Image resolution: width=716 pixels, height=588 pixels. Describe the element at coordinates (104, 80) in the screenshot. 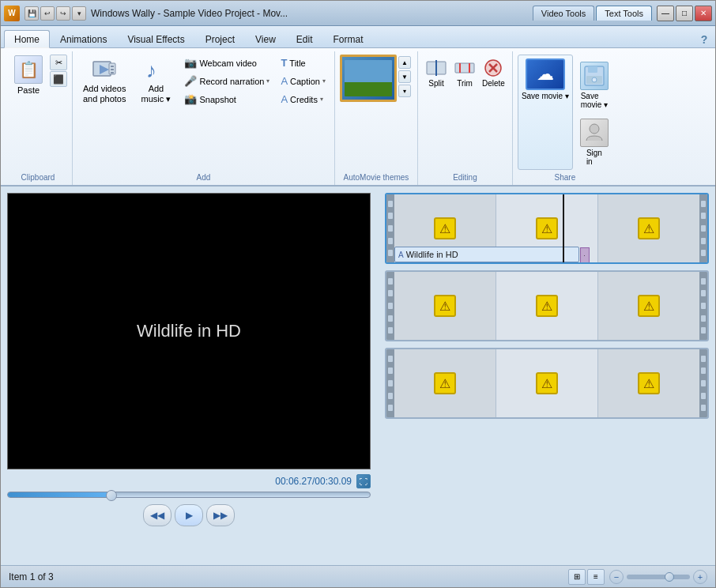

I see `add-videos-button: Add videosand photos` at that location.